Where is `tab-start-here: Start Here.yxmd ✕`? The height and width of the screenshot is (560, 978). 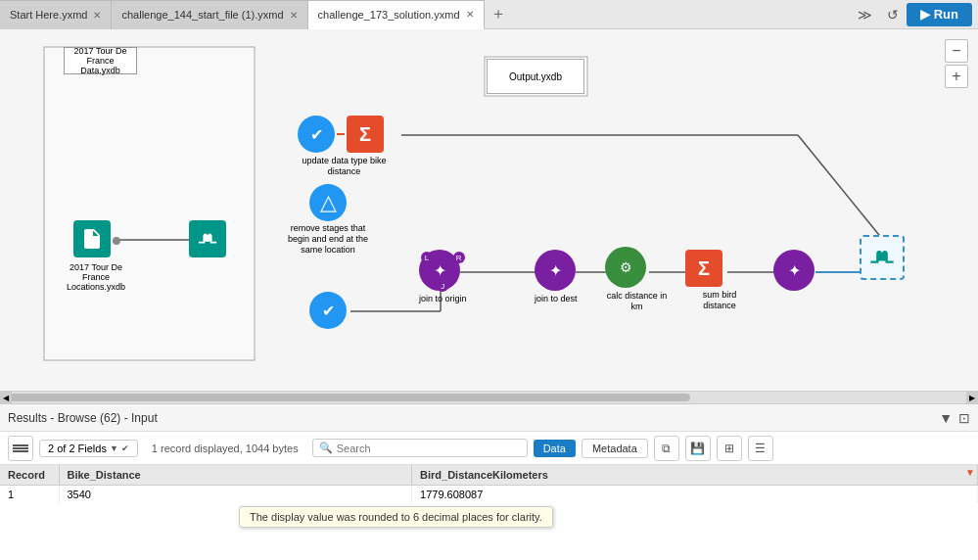
tab-start-here: Start Here.yxmd ✕ is located at coordinates (56, 15).